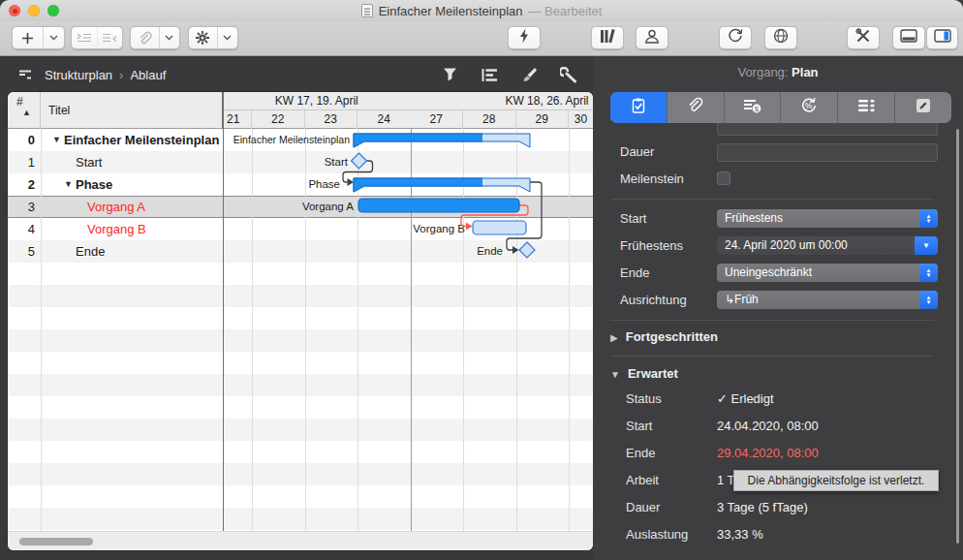  Describe the element at coordinates (24, 110) in the screenshot. I see `column-header-number: # ▲` at that location.